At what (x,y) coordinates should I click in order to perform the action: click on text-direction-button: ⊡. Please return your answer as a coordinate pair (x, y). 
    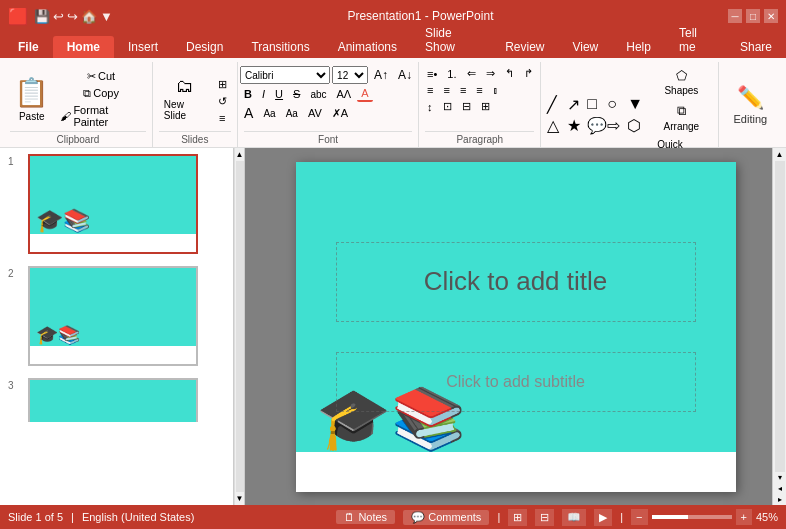
    Looking at the image, I should click on (448, 106).